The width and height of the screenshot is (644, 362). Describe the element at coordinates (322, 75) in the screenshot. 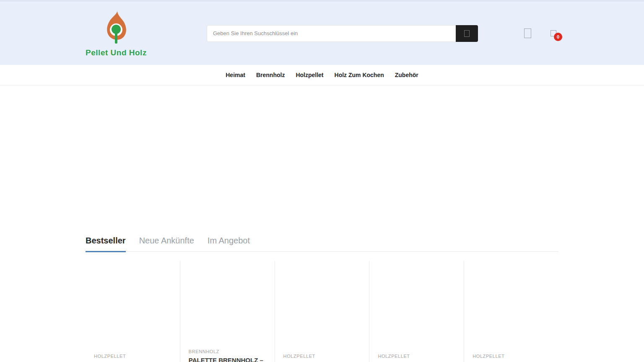

I see `main-nav: Heimat Brennholz Holzpellet Holz Zum Koc…` at that location.